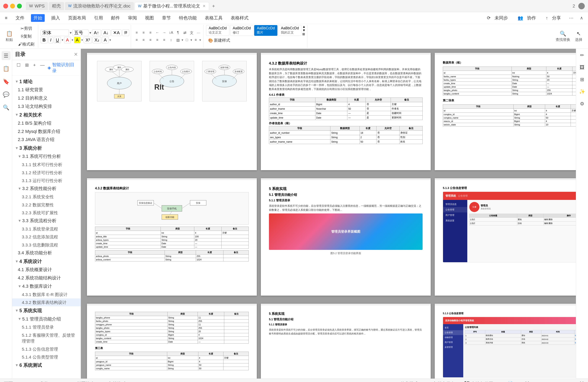 This screenshot has width=588, height=382. I want to click on doc-page-3: 数据库表（续） 字段类型长度备注 idInt4主键 fanbu_nameNstr…, so click(505, 112).